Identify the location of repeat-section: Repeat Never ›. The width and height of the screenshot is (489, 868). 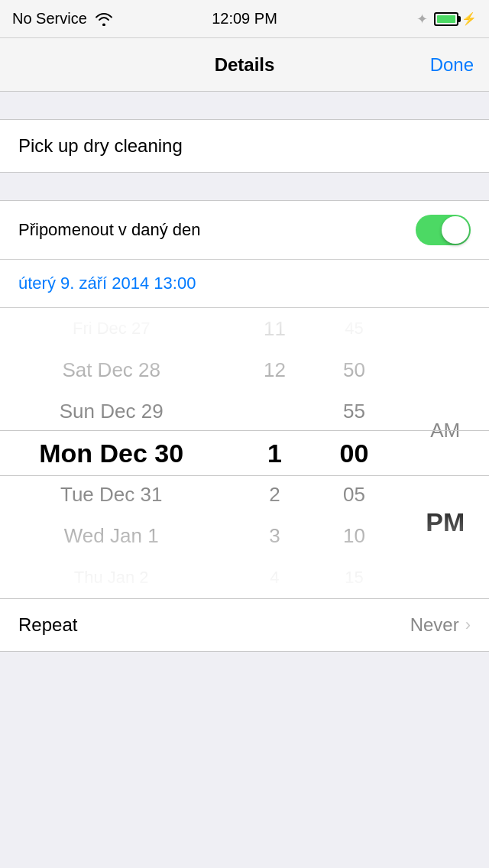
(244, 625).